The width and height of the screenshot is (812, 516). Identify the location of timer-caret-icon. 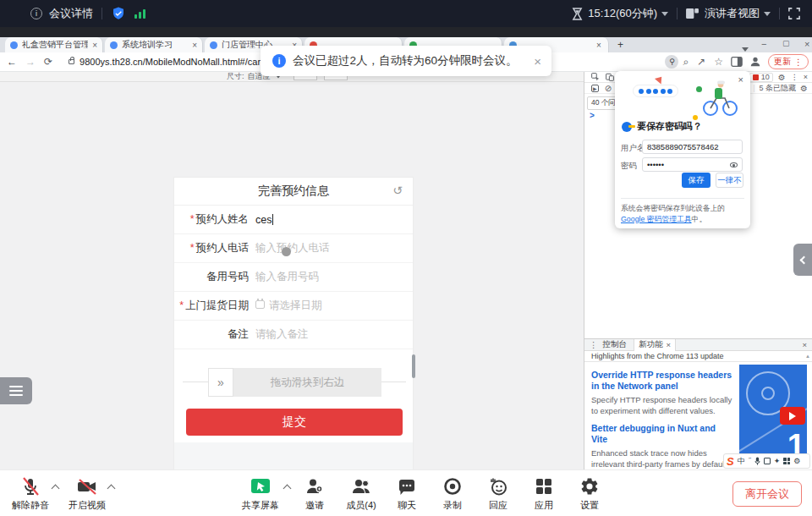
(665, 14).